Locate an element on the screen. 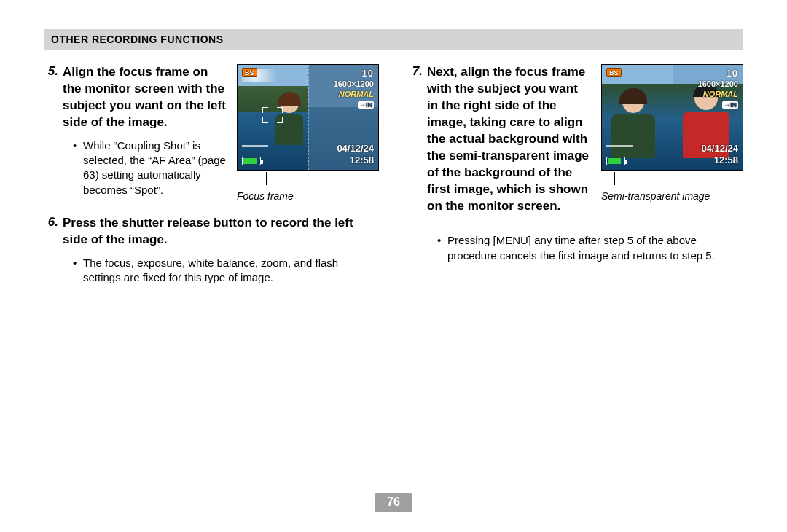 The height and width of the screenshot is (532, 787). step-7-bullet: • Pressing [MENU] any time after step 5 … is located at coordinates (590, 248).